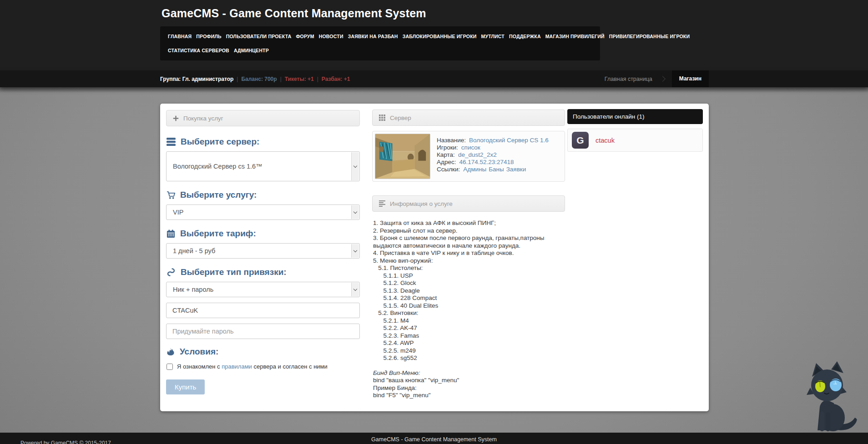  What do you see at coordinates (263, 234) in the screenshot?
I see `tariff-field-heading: Выберите тариф:` at bounding box center [263, 234].